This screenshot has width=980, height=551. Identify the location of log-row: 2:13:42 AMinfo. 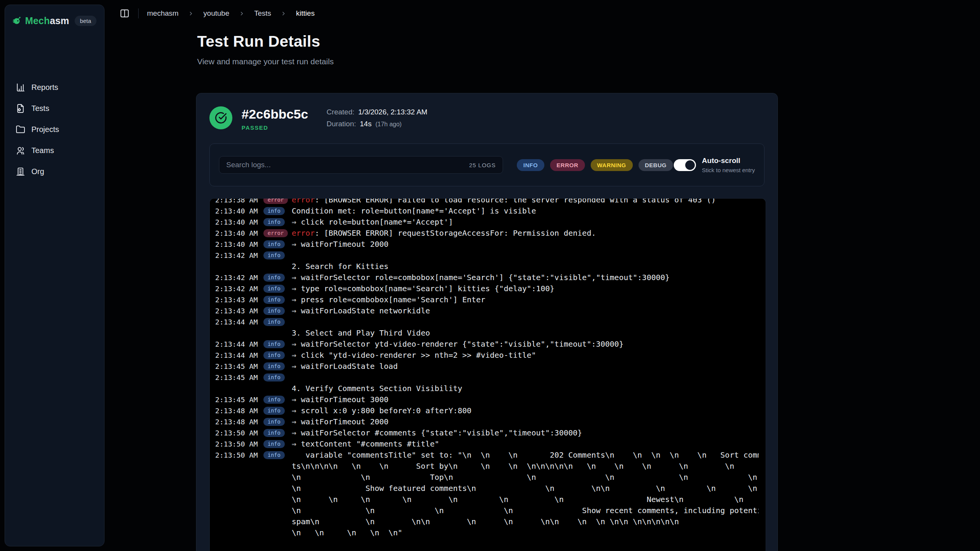
(487, 256).